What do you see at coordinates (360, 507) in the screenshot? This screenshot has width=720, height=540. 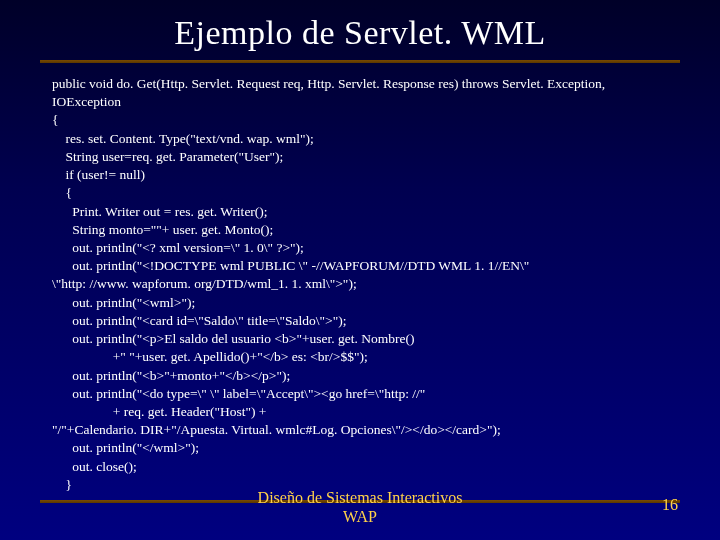 I see `footer: Diseño de Sistemas Interactivos WAP` at bounding box center [360, 507].